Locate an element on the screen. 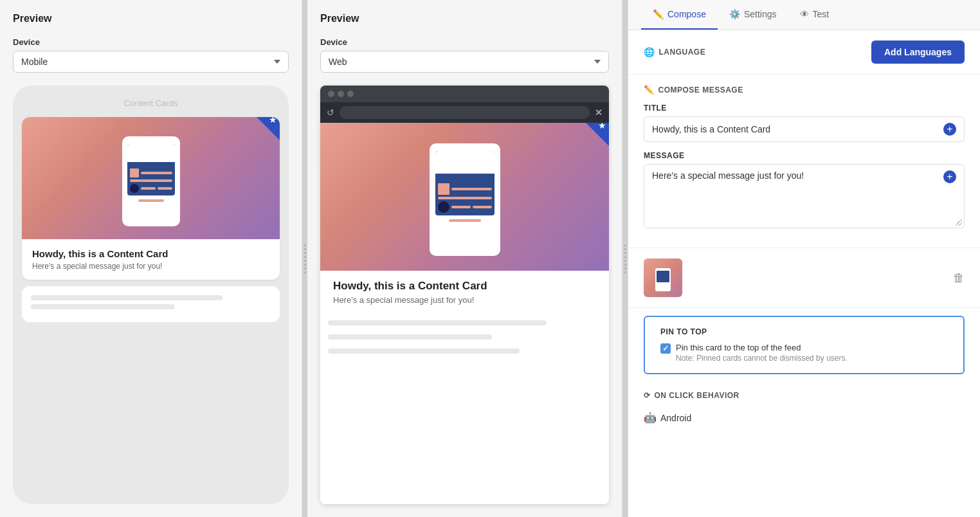 The height and width of the screenshot is (517, 980). content-cards-label: Content Cards is located at coordinates (151, 103).